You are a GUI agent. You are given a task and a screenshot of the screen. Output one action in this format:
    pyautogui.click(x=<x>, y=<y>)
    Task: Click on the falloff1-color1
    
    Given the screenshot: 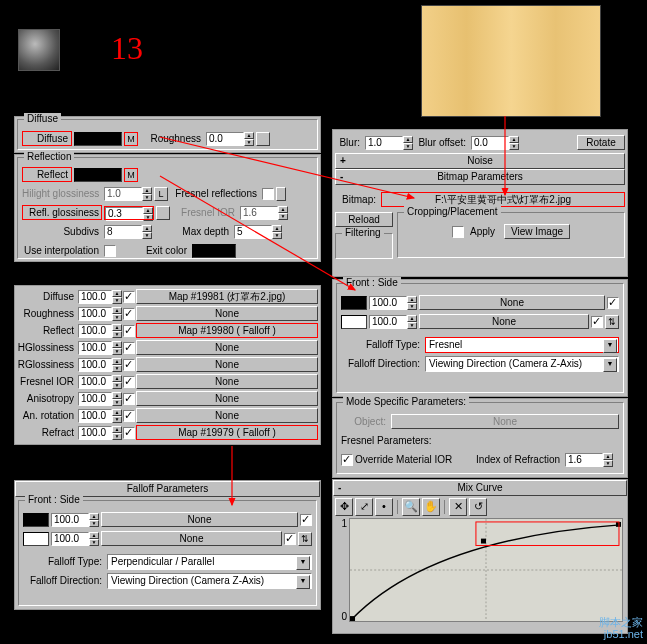 What is the action you would take?
    pyautogui.click(x=36, y=520)
    